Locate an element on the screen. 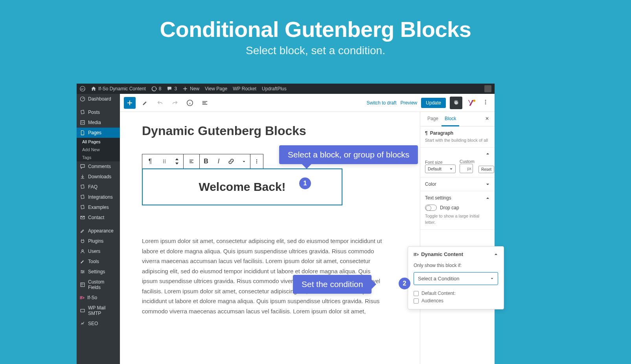 Image resolution: width=631 pixels, height=364 pixels. close-panel-icon: ✕ is located at coordinates (487, 119).